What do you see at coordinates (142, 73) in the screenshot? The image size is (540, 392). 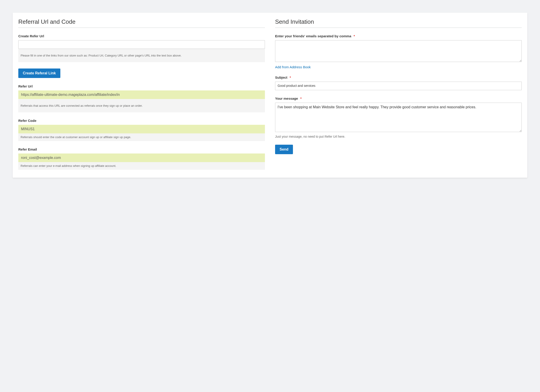 I see `create-referal-link-button-wrap: Create Referal Link` at bounding box center [142, 73].